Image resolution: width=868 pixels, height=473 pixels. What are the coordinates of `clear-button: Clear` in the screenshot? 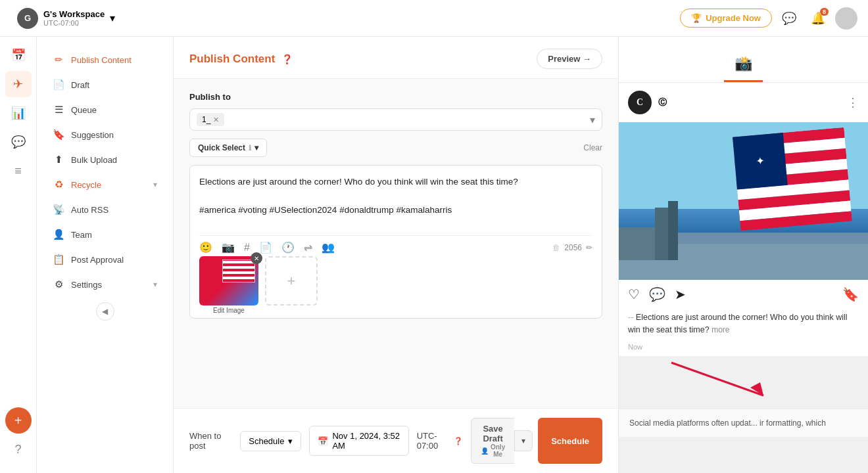 It's located at (593, 148).